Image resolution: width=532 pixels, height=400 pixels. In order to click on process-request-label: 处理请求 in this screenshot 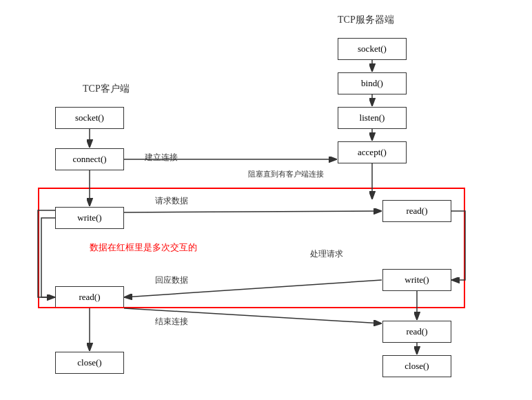, I will do `click(327, 254)`.